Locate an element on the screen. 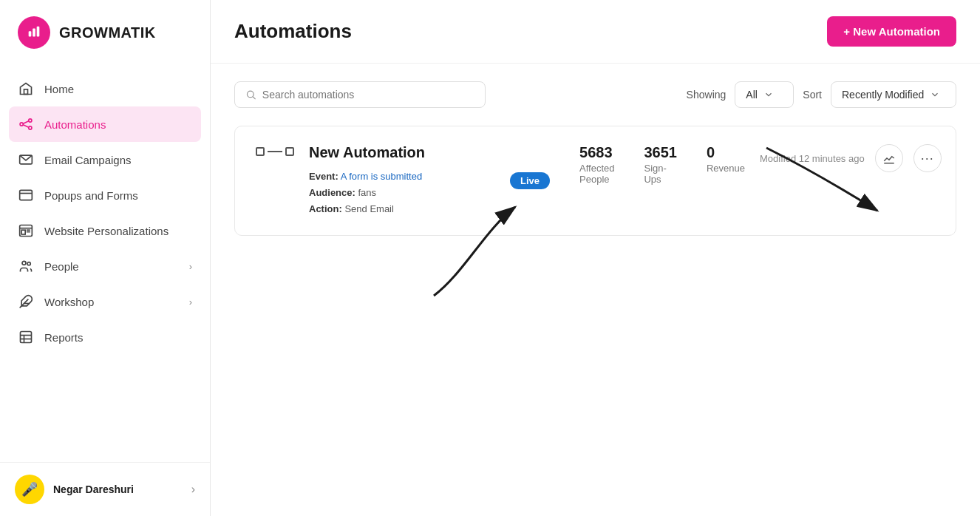  stat-affected-label: AffectedPeople is located at coordinates (597, 174).